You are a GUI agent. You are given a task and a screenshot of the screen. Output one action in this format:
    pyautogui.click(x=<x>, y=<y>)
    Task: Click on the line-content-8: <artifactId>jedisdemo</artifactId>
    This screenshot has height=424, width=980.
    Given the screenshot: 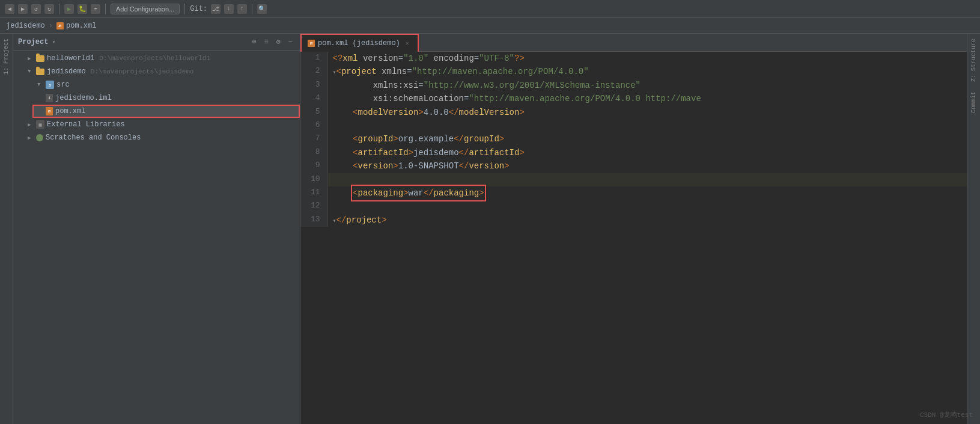 What is the action you would take?
    pyautogui.click(x=647, y=153)
    